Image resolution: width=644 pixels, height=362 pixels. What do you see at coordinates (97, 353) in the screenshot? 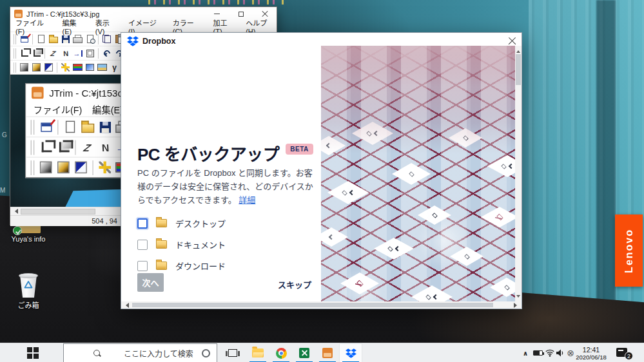
I see `search-icon` at bounding box center [97, 353].